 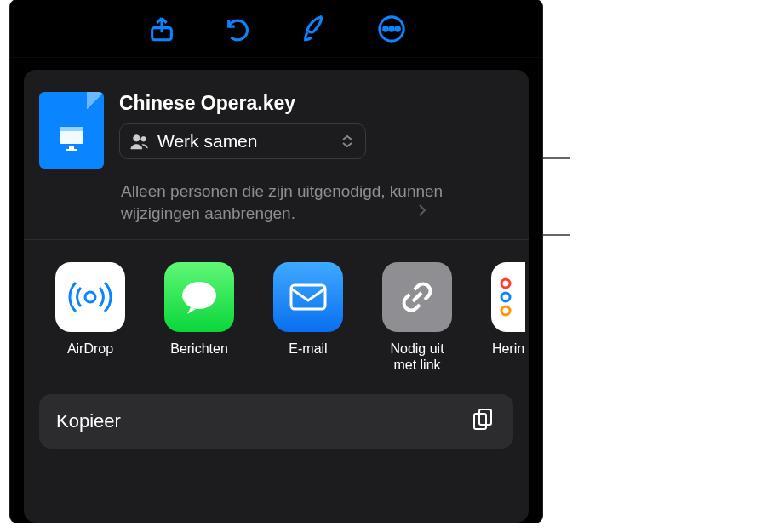 What do you see at coordinates (72, 130) in the screenshot?
I see `document-thumbnail` at bounding box center [72, 130].